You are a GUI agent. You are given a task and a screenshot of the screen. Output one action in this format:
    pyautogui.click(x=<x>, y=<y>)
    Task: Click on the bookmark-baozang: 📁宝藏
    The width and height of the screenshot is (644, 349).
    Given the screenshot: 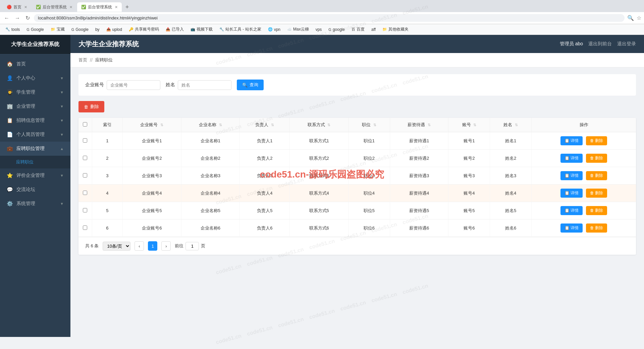 What is the action you would take?
    pyautogui.click(x=58, y=30)
    